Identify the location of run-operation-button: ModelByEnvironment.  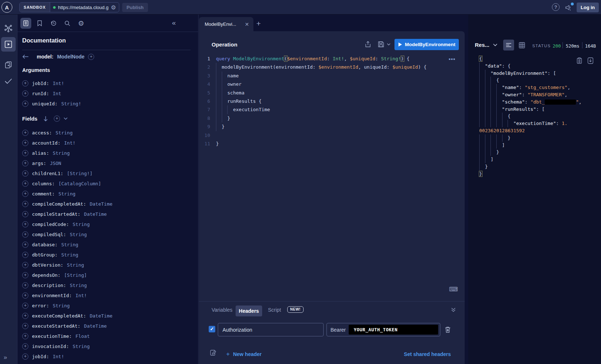
(427, 44).